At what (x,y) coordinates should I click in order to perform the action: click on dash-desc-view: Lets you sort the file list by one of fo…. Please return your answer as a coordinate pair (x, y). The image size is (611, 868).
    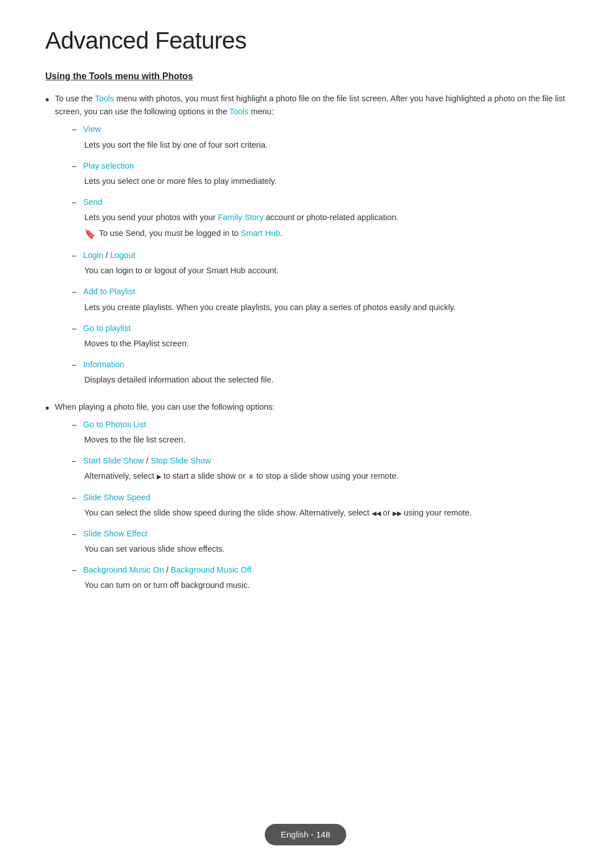
    Looking at the image, I should click on (325, 145).